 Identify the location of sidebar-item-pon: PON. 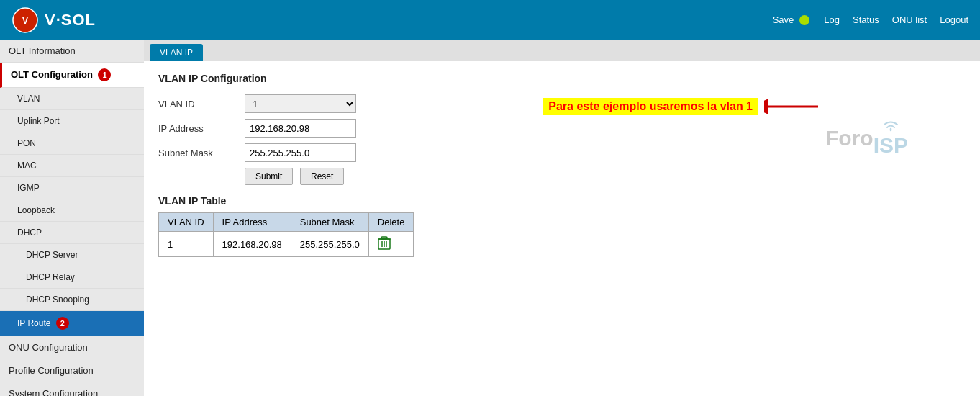
(72, 144).